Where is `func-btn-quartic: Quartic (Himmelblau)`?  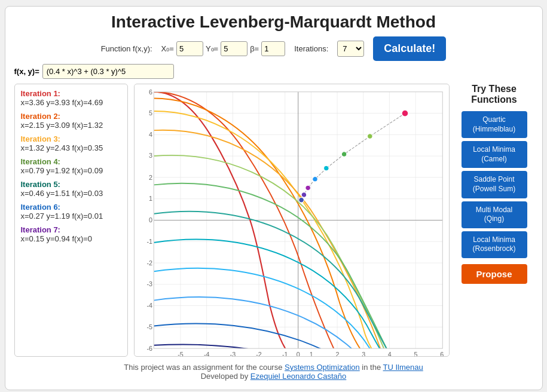 func-btn-quartic: Quartic (Himmelblau) is located at coordinates (494, 124).